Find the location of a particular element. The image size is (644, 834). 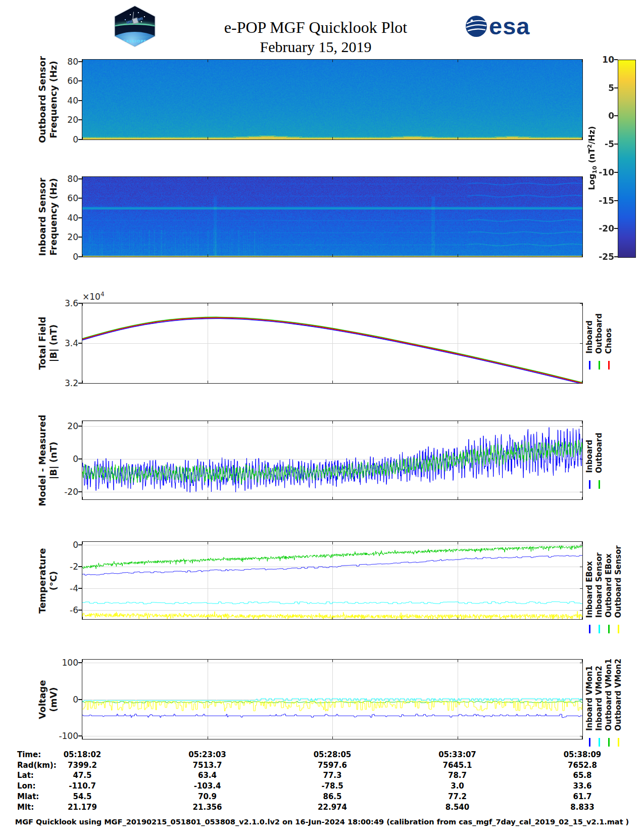

ylabel-outboard-spectrogram: Outboard SensorFrequency (Hz) is located at coordinates (48, 100).